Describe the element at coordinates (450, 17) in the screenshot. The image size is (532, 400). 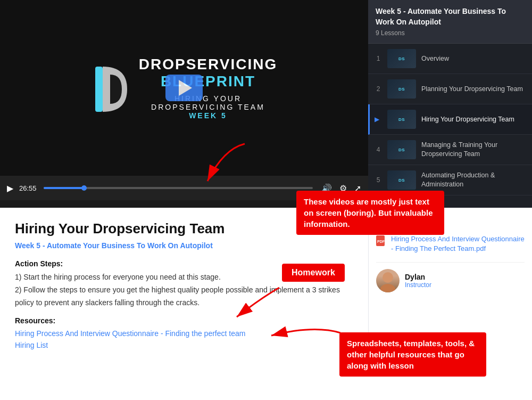
I see `sidebar-header-title: Week 5 - Automate Your Business To Work …` at that location.